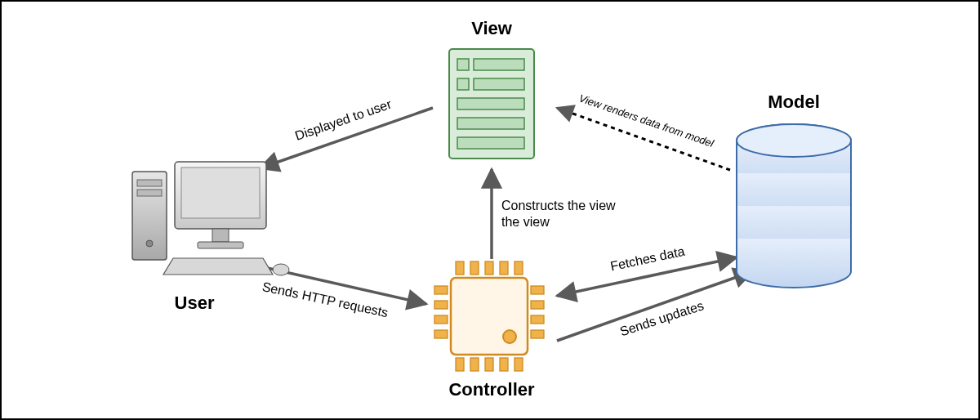  What do you see at coordinates (489, 330) in the screenshot?
I see `controller-node: Controller` at bounding box center [489, 330].